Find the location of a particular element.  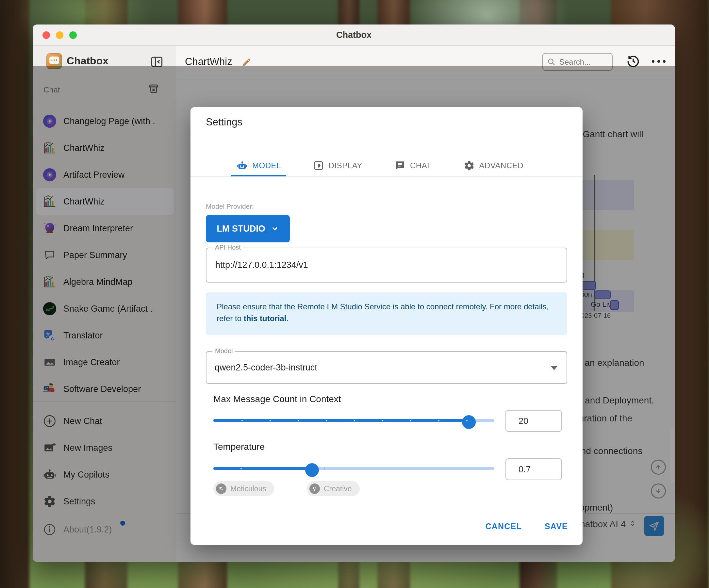

search-field is located at coordinates (581, 62).